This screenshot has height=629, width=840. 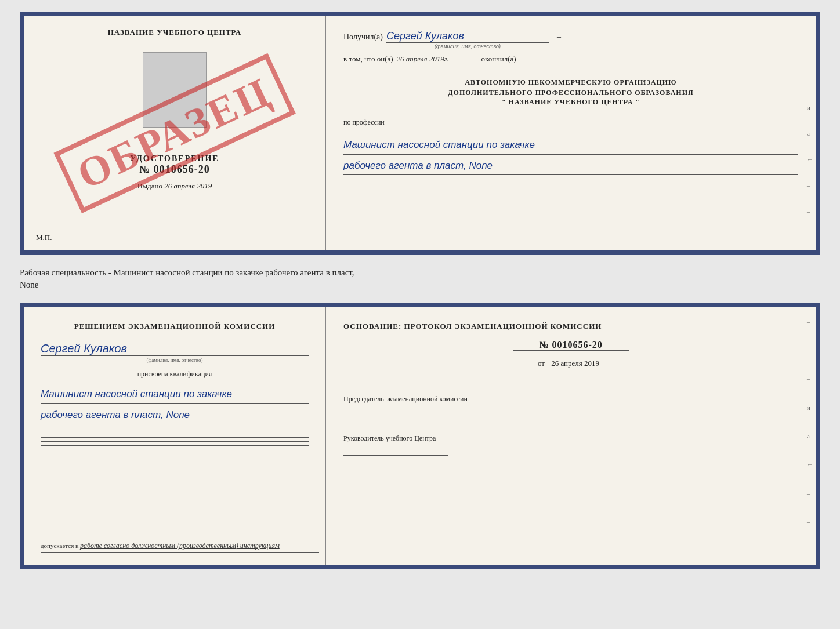 I want to click on predsedatel-block: Председатель экзаменационной комиссии, so click(x=571, y=405).